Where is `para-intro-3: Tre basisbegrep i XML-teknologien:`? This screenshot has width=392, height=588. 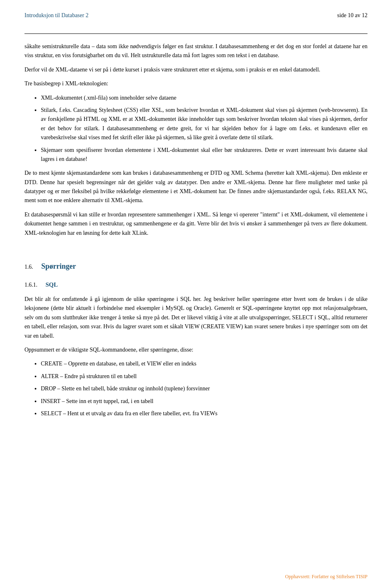
para-intro-3: Tre basisbegrep i XML-teknologien: is located at coordinates (196, 84).